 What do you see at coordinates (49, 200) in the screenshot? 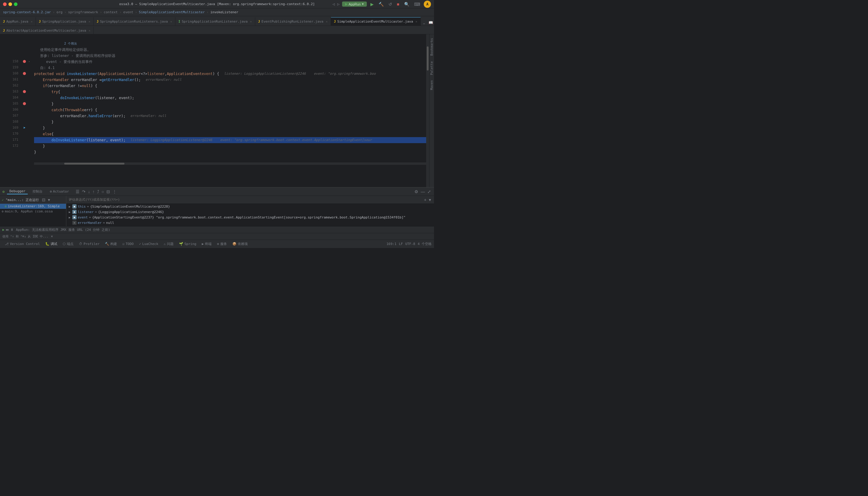
I see `thread-dropdown-icon: ▾` at bounding box center [49, 200].